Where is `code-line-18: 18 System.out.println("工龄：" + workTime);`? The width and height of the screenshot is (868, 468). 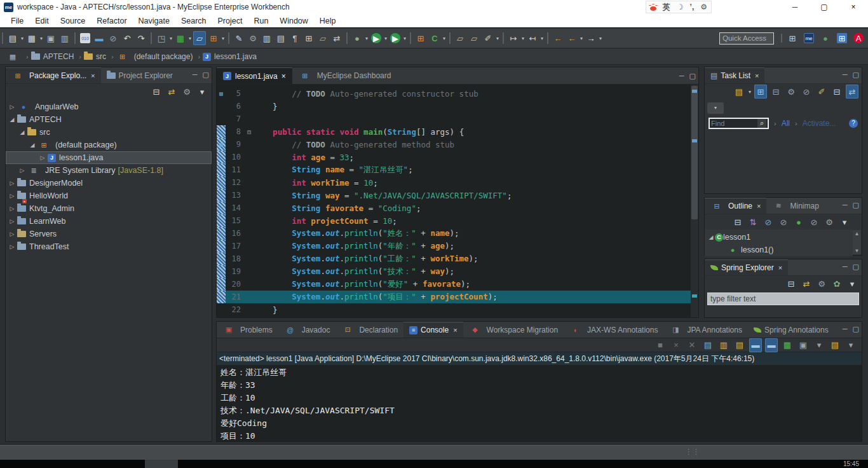
code-line-18: 18 System.out.println("工龄：" + workTime); is located at coordinates (454, 259).